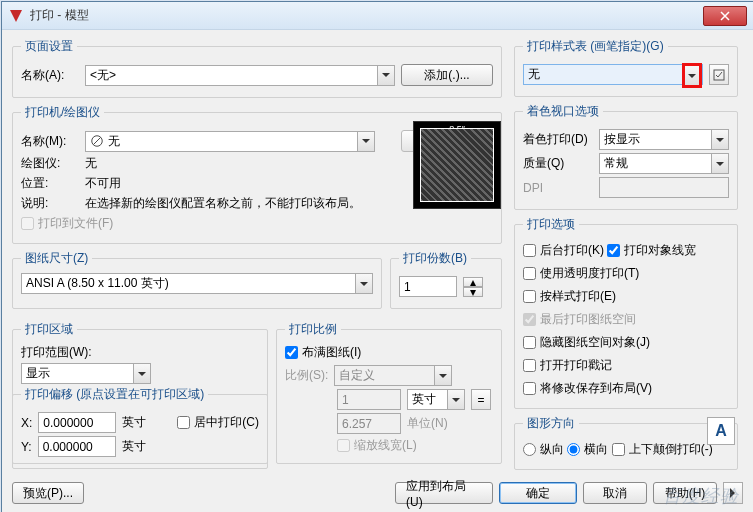  I want to click on shade-quality-label: 质量(Q), so click(558, 164).